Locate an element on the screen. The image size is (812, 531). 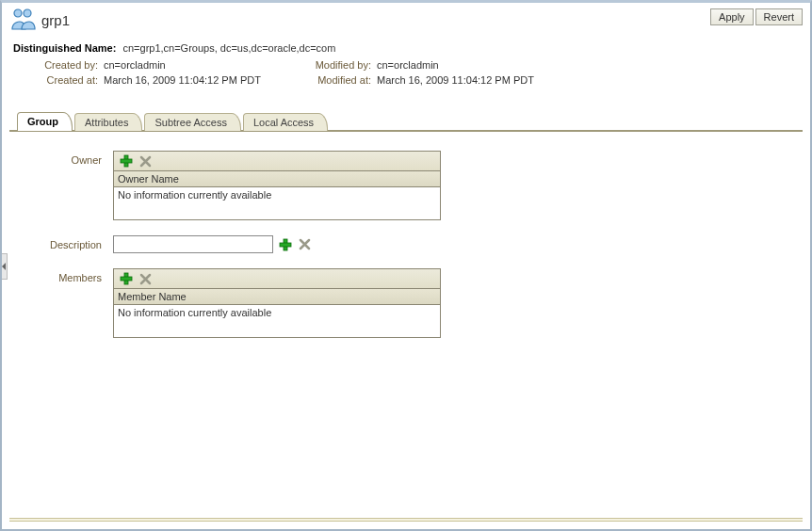
description-label: Description is located at coordinates (75, 245).